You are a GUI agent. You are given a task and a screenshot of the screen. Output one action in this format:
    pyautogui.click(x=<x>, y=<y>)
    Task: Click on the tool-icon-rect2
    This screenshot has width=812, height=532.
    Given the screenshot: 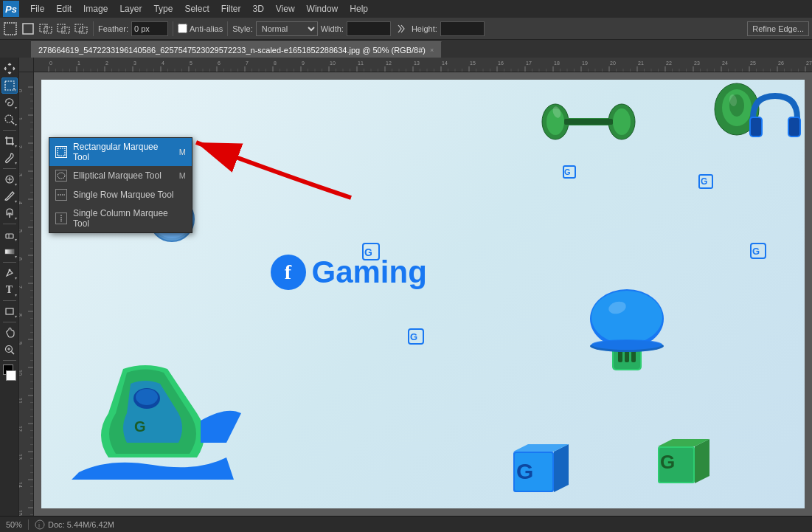 What is the action you would take?
    pyautogui.click(x=28, y=29)
    